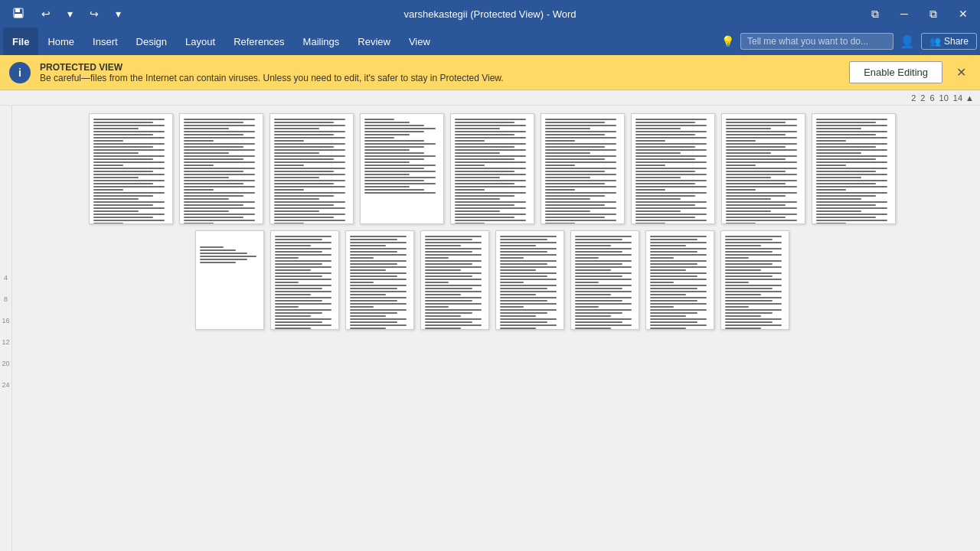  Describe the element at coordinates (963, 14) in the screenshot. I see `close-button: ✕` at that location.